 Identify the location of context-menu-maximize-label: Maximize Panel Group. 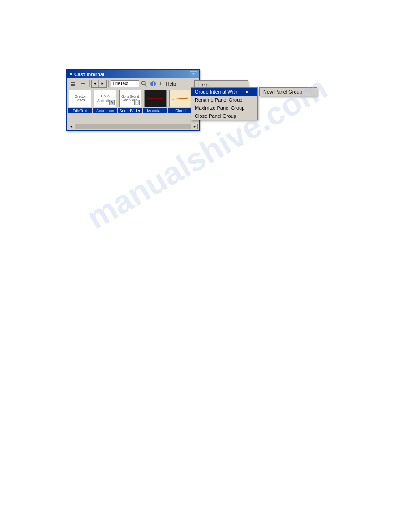
(219, 108).